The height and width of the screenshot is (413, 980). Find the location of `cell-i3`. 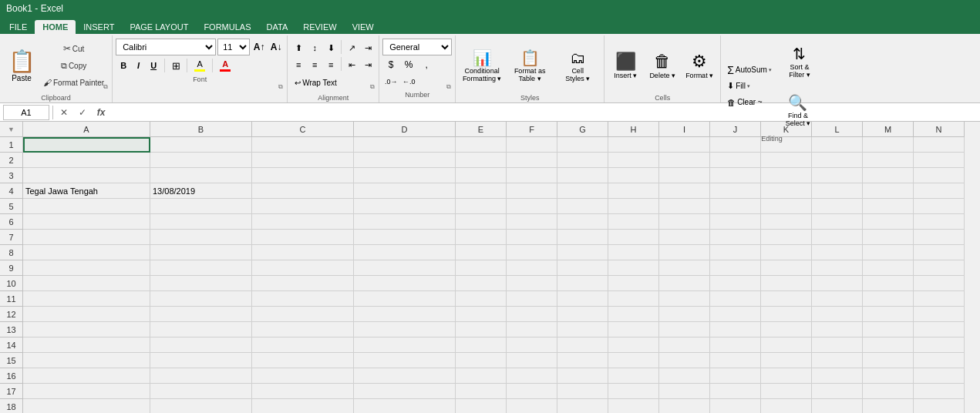

cell-i3 is located at coordinates (685, 176).